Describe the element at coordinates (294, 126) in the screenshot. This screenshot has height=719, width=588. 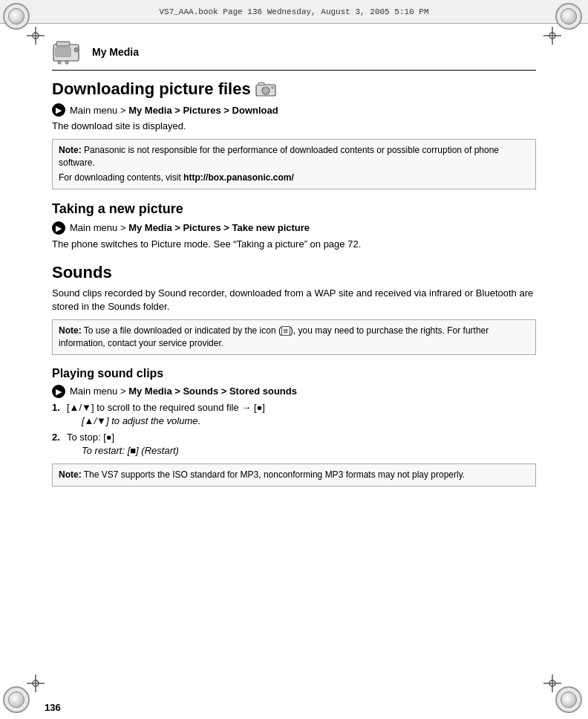
I see `download-body: The download site is displayed.` at that location.